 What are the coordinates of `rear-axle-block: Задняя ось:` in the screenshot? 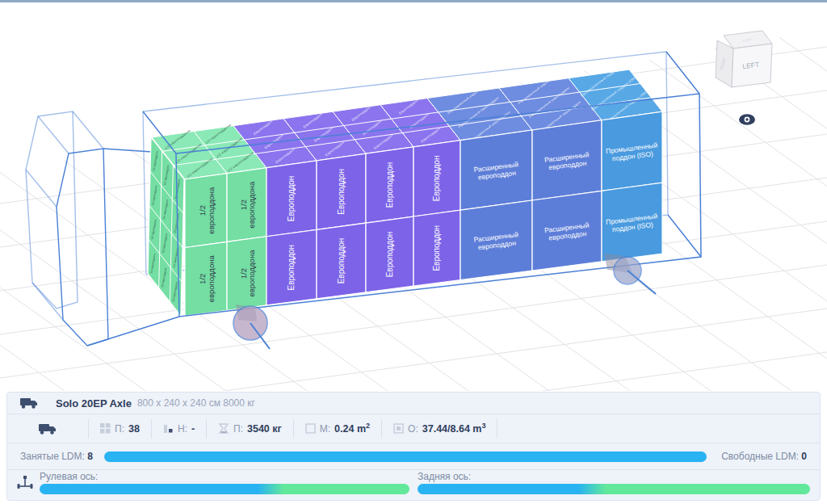 It's located at (614, 483).